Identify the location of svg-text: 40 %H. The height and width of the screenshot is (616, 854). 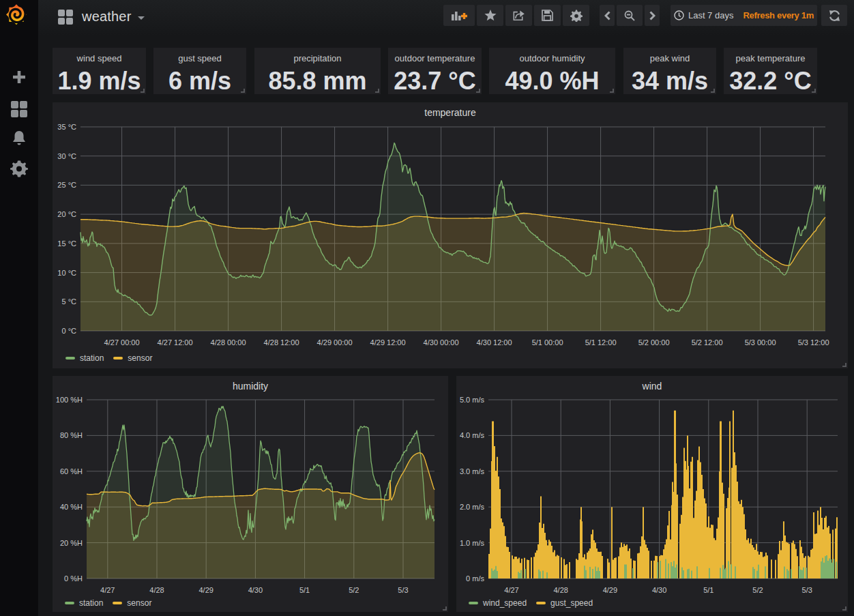
(71, 507).